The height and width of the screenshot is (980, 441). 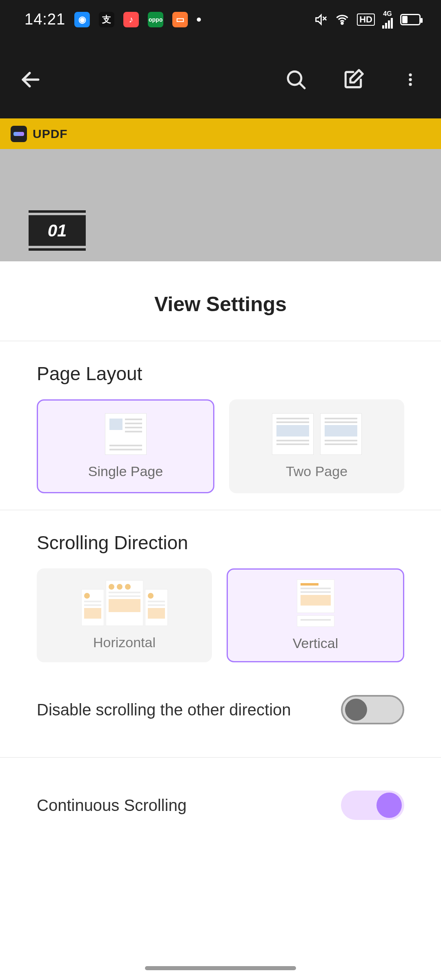 What do you see at coordinates (126, 471) in the screenshot?
I see `option-label: Single Page` at bounding box center [126, 471].